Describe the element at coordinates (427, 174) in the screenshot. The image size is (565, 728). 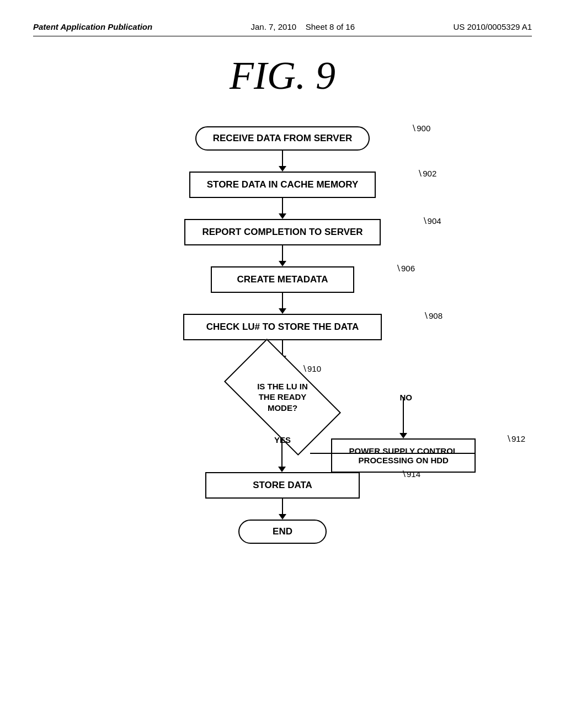
I see `step-902-label: ∖902` at that location.